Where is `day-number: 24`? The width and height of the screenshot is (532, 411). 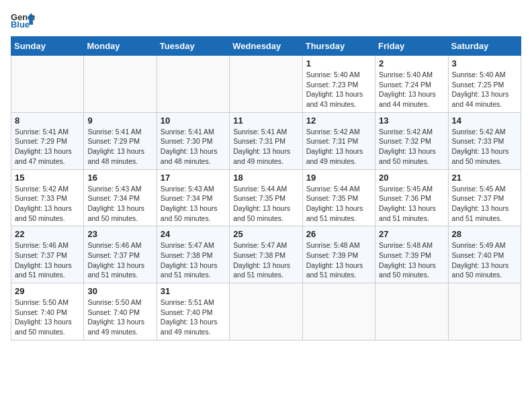 day-number: 24 is located at coordinates (193, 234).